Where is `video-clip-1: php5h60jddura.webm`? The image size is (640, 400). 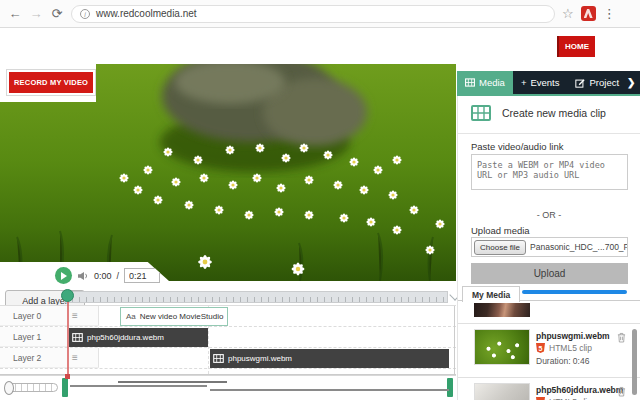
video-clip-1: php5h60jddura.webm is located at coordinates (138, 338).